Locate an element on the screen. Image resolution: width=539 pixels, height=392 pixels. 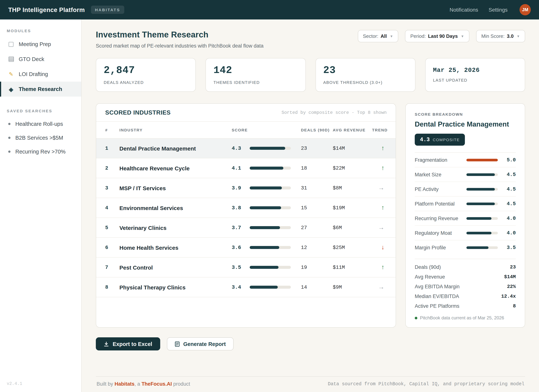
action-buttons: Export to Excel Generate Report is located at coordinates (310, 344).